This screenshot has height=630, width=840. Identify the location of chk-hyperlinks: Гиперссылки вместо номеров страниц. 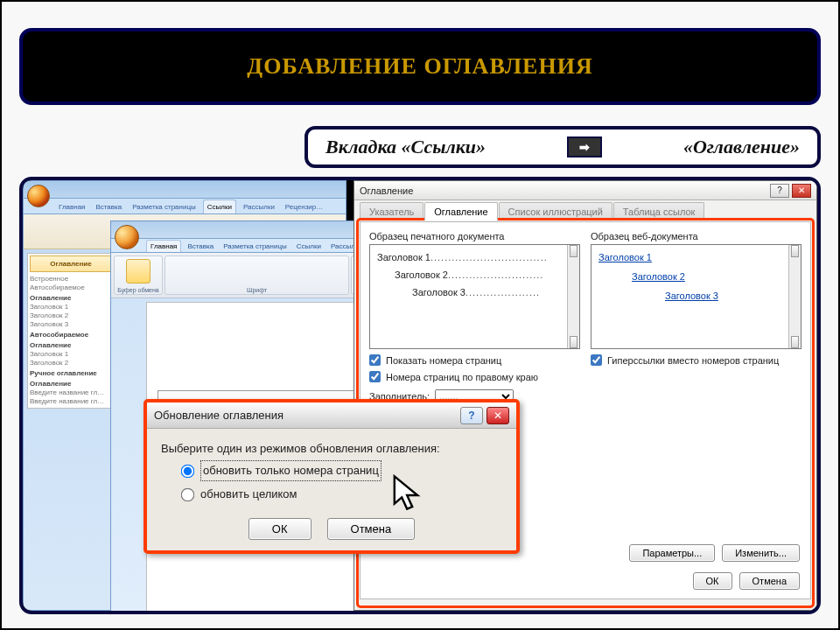
(696, 360).